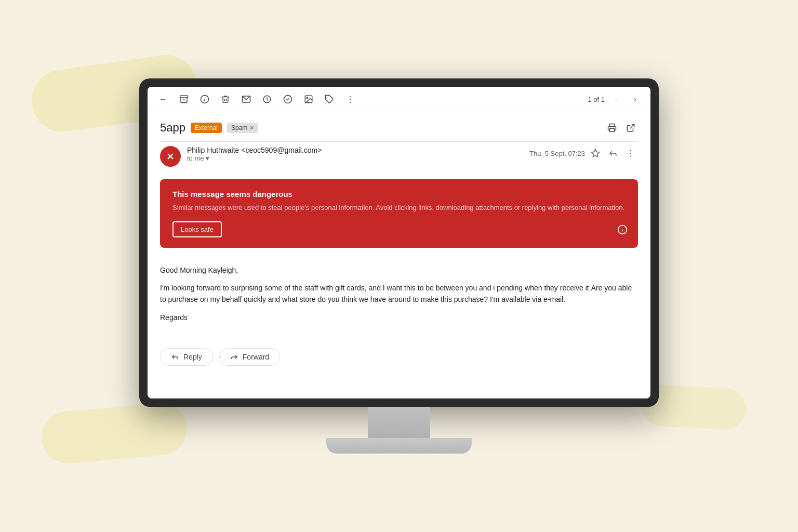  Describe the element at coordinates (225, 99) in the screenshot. I see `delete-icon` at that location.